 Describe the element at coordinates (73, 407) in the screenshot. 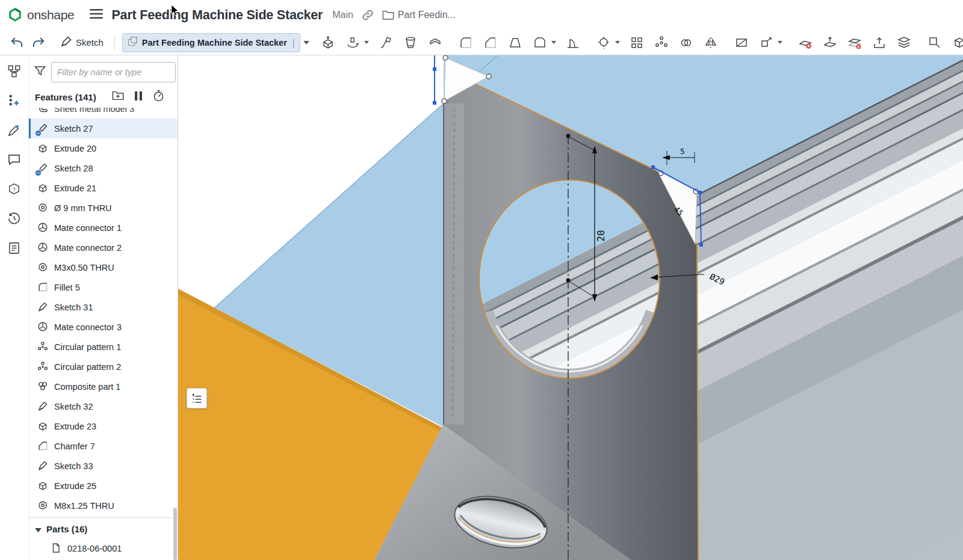

I see `feature-label: Sketch 32` at that location.